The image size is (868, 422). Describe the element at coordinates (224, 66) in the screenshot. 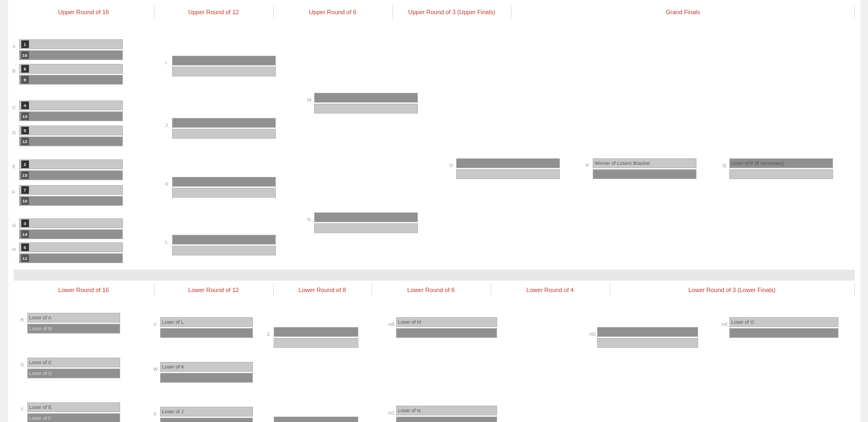

I see `match-I: I` at that location.